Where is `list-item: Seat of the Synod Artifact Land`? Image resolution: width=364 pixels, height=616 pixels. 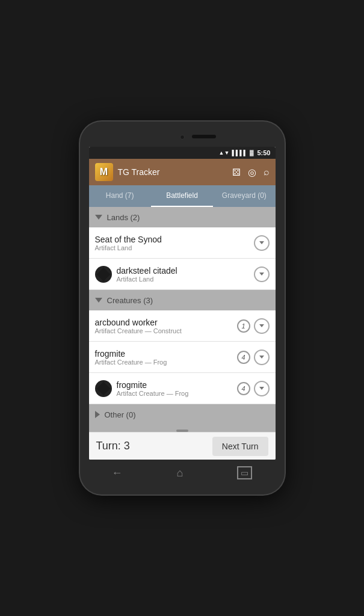
list-item: Seat of the Synod Artifact Land is located at coordinates (182, 243).